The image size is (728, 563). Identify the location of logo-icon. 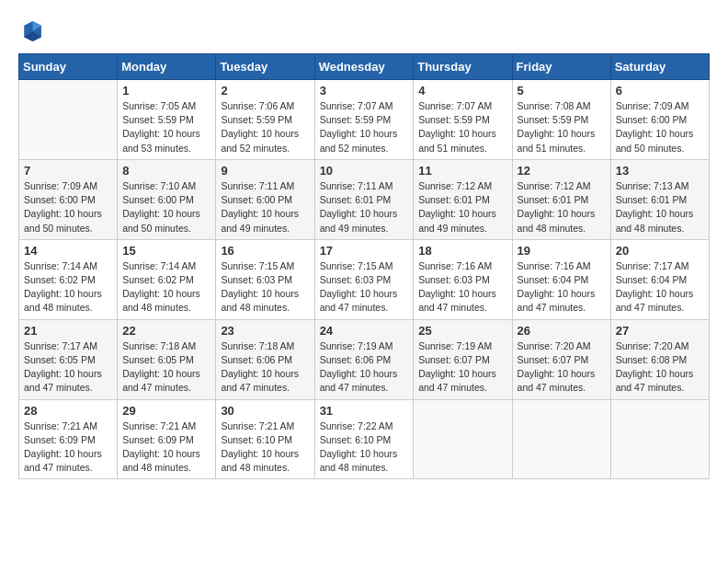
(31, 31).